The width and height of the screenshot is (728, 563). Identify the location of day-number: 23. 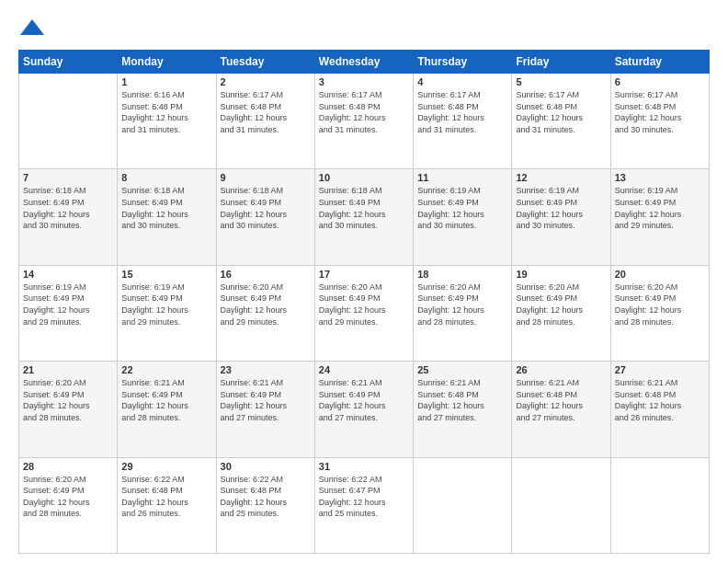
(266, 370).